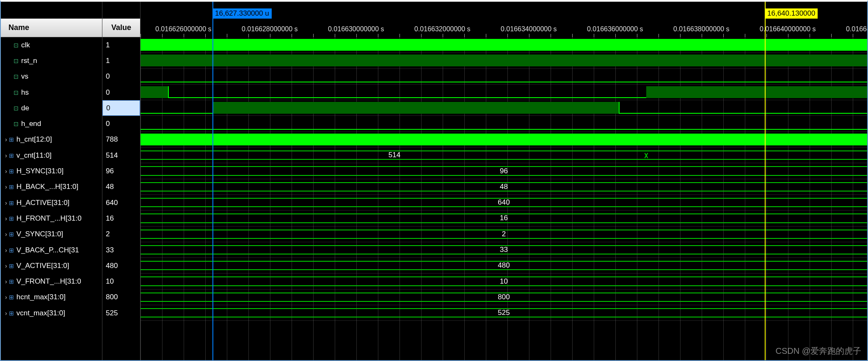 The width and height of the screenshot is (868, 361). What do you see at coordinates (270, 29) in the screenshot?
I see `ruler-tick-label: 0.016628000000 s` at bounding box center [270, 29].